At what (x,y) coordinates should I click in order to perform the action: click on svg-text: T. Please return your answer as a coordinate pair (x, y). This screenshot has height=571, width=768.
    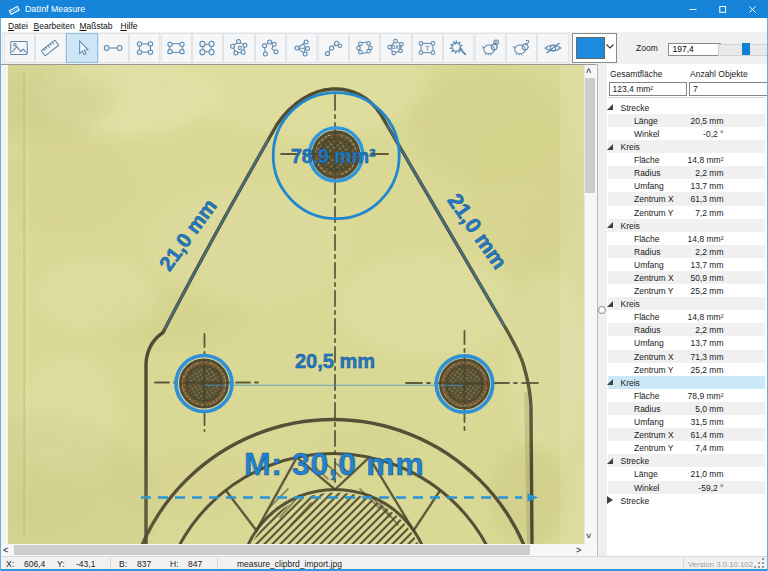
    Looking at the image, I should click on (428, 48).